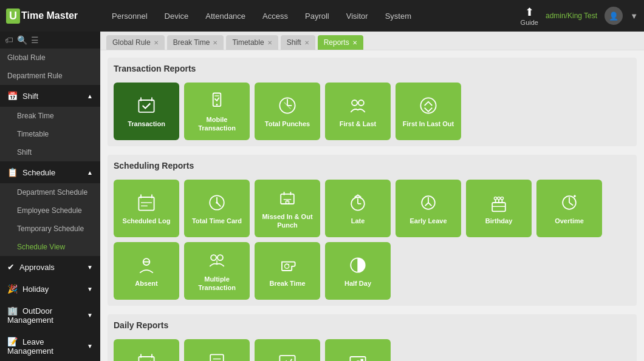 Image resolution: width=644 pixels, height=361 pixels. I want to click on tab-global-rule: Global Rule ✕, so click(135, 42).